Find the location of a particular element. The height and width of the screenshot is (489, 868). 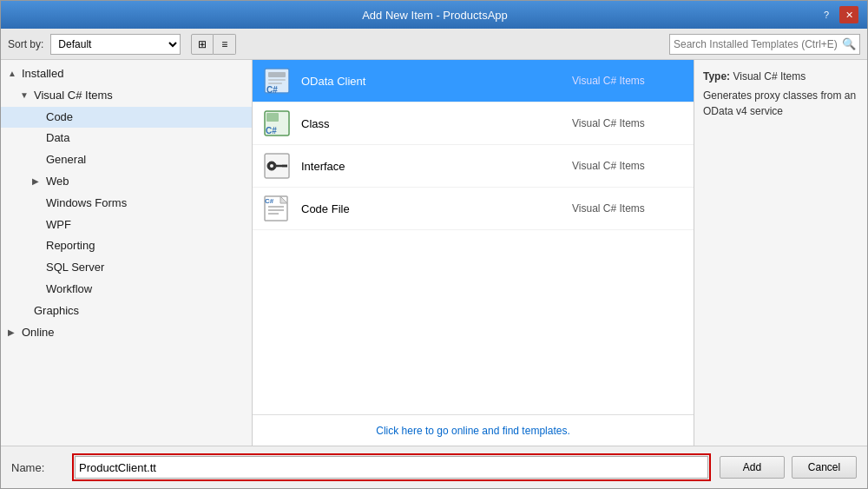

sidebar-item-installed: ▲ Installed is located at coordinates (127, 75).